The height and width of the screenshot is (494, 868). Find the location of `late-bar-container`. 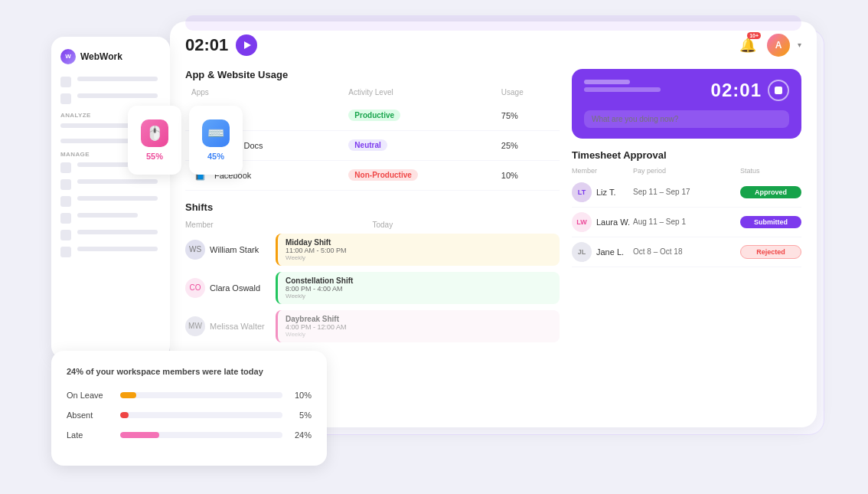

late-bar-container is located at coordinates (201, 435).